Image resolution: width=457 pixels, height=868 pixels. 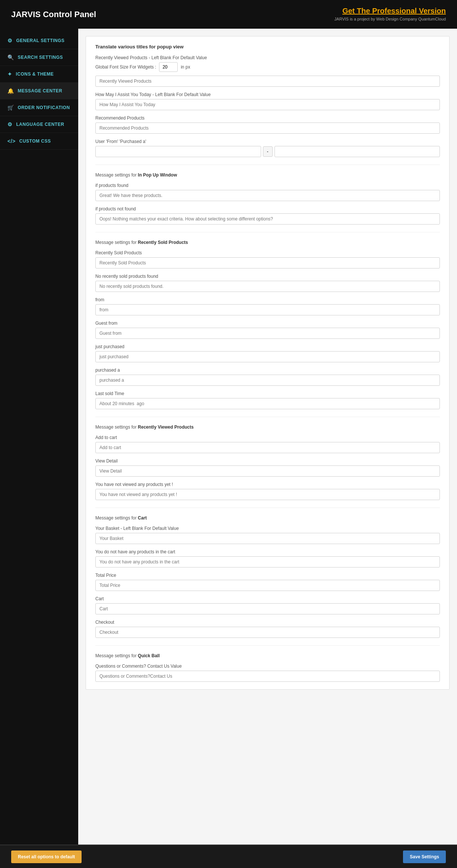 I want to click on recommended-products-label: Recommended Products, so click(x=267, y=118).